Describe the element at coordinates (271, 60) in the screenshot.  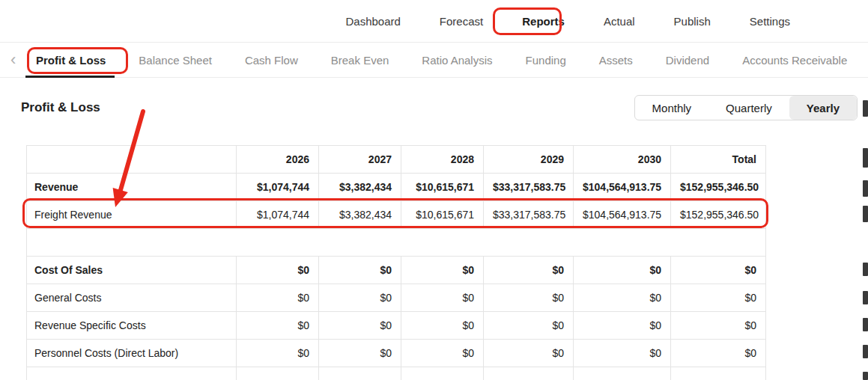
I see `tab-cash-flow: Cash Flow` at that location.